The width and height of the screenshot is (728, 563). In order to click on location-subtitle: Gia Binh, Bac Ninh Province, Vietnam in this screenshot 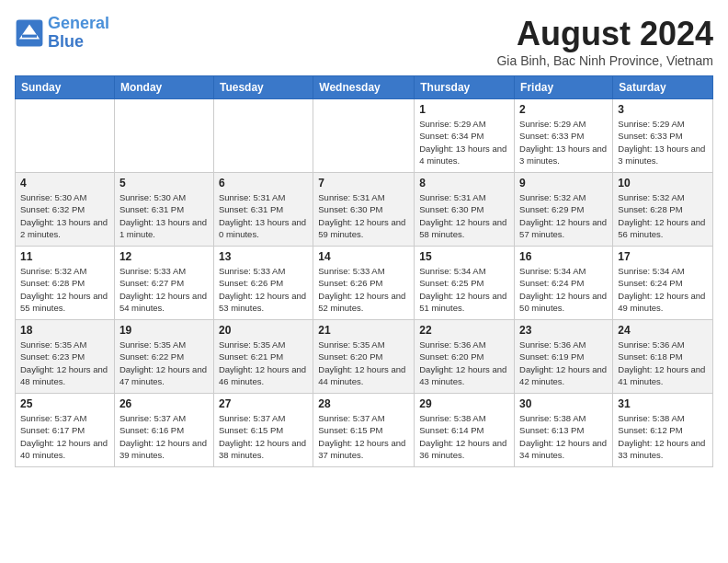, I will do `click(605, 61)`.